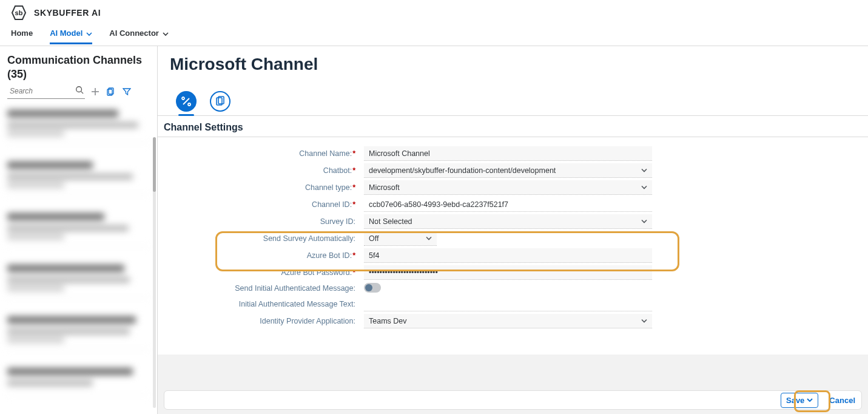  Describe the element at coordinates (154, 273) in the screenshot. I see `sidebar-scrollbar` at that location.